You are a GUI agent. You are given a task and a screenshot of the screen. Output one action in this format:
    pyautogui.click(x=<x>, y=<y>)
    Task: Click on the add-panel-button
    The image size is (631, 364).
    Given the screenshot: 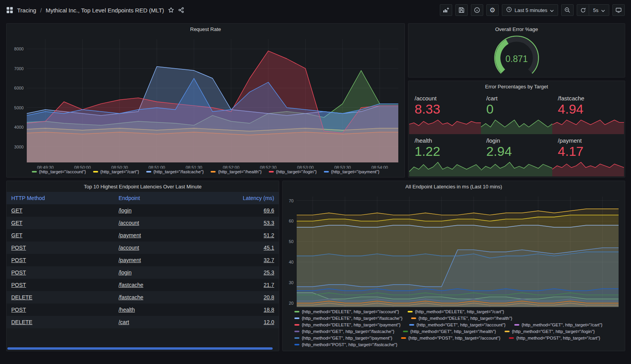 What is the action you would take?
    pyautogui.click(x=446, y=10)
    